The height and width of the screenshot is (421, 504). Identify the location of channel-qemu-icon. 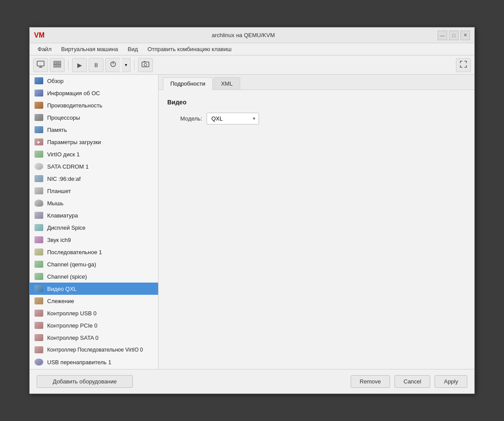
(39, 264).